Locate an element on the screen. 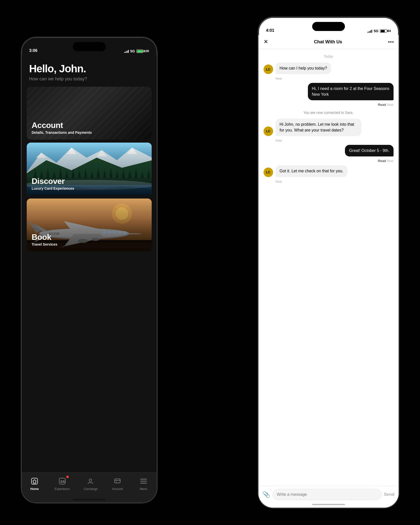  nav-label-home: Home is located at coordinates (35, 489).